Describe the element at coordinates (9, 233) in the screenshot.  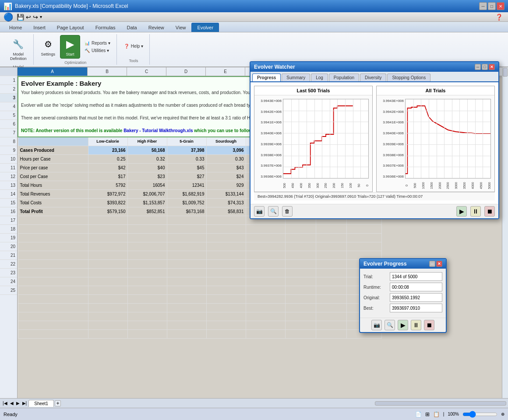
I see `row-numbers: 1 2 3 4 5 6 7 8 9 10 11 12 13 14 15 16 1…` at that location.